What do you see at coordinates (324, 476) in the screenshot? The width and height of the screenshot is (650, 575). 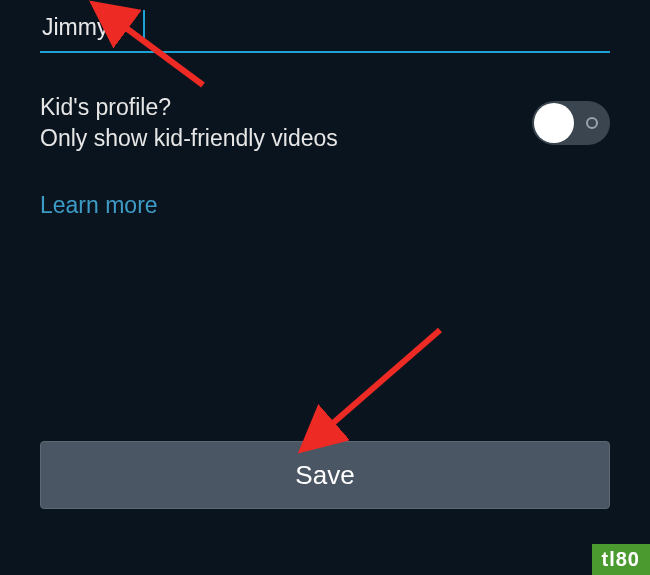 I see `save-button-label: Save` at bounding box center [324, 476].